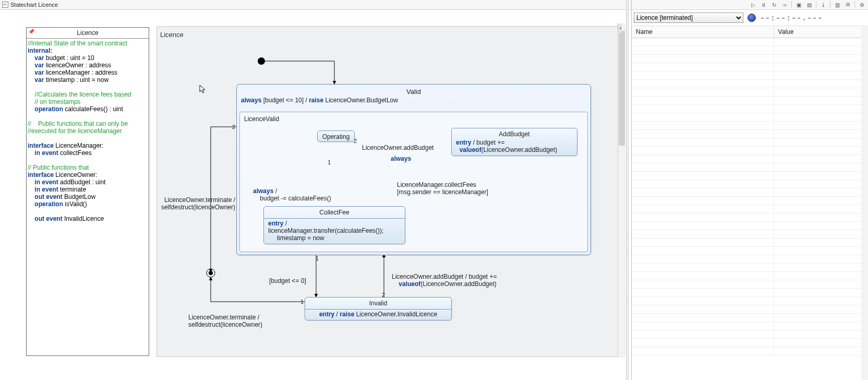 Image resolution: width=868 pixels, height=380 pixels. What do you see at coordinates (378, 309) in the screenshot?
I see `state-invalid: Invalid entry / raise LicenceOwner.Inval…` at bounding box center [378, 309].